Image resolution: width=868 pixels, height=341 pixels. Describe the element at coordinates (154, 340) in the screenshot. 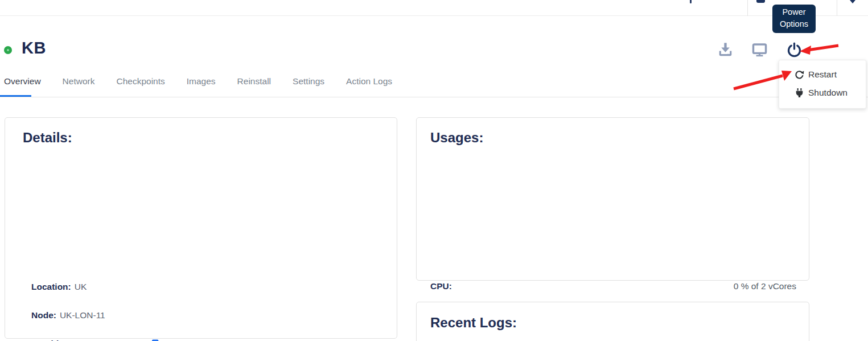

I see `copy-icon` at that location.